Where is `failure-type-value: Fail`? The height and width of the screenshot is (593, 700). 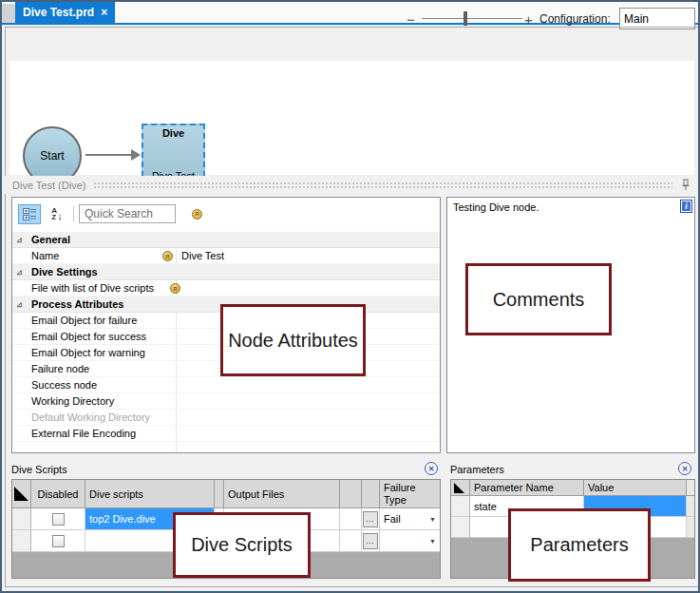
failure-type-value: Fail is located at coordinates (392, 519).